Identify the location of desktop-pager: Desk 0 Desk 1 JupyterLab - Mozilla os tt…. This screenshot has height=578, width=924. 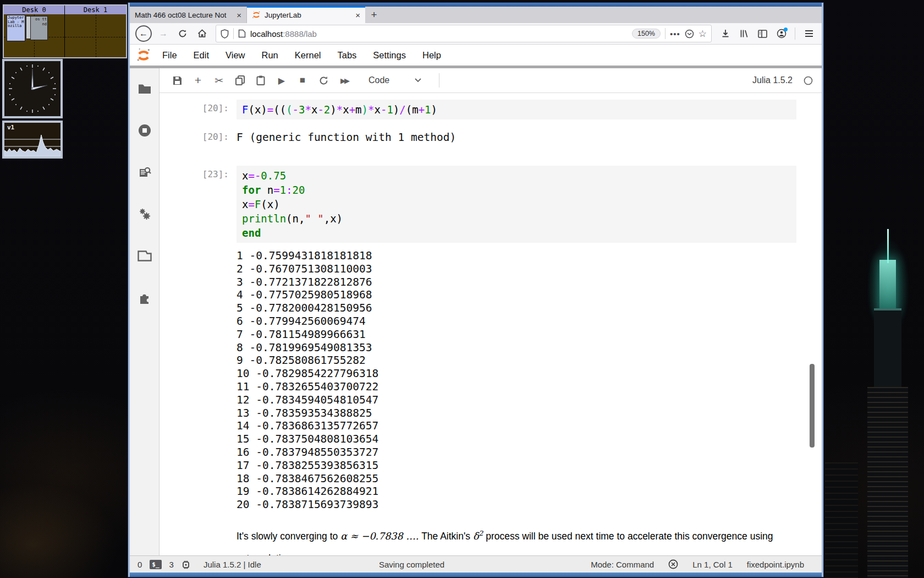
(65, 31).